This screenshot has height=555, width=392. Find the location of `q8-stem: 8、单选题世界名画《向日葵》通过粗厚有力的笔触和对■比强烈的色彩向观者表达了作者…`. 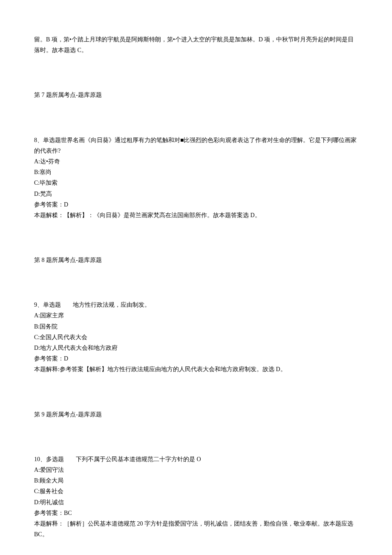

q8-stem: 8、单选题世界名画《向日葵》通过粗厚有力的笔触和对■比强烈的色彩向观者表达了作者… is located at coordinates (196, 145).